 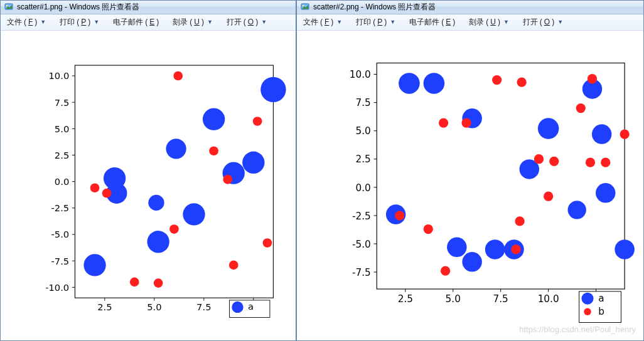 What do you see at coordinates (57, 287) in the screenshot?
I see `svg-text: -10.0` at bounding box center [57, 287].